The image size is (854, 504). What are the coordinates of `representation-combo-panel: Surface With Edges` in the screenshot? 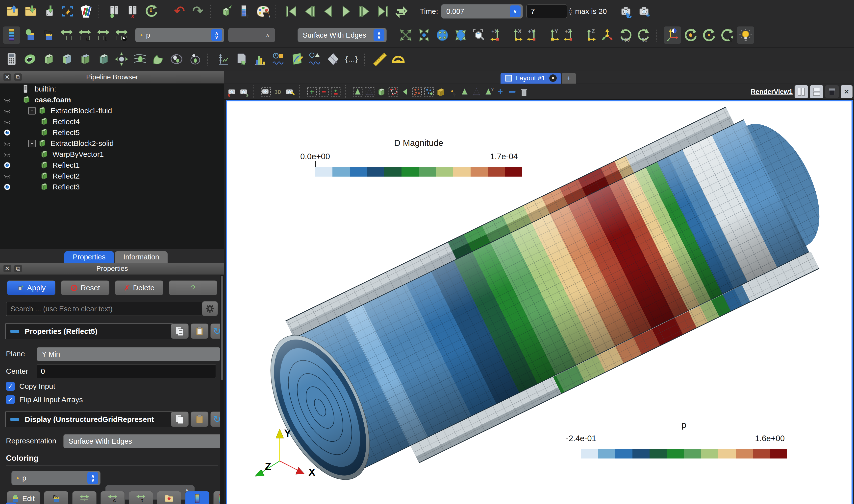 It's located at (143, 441).